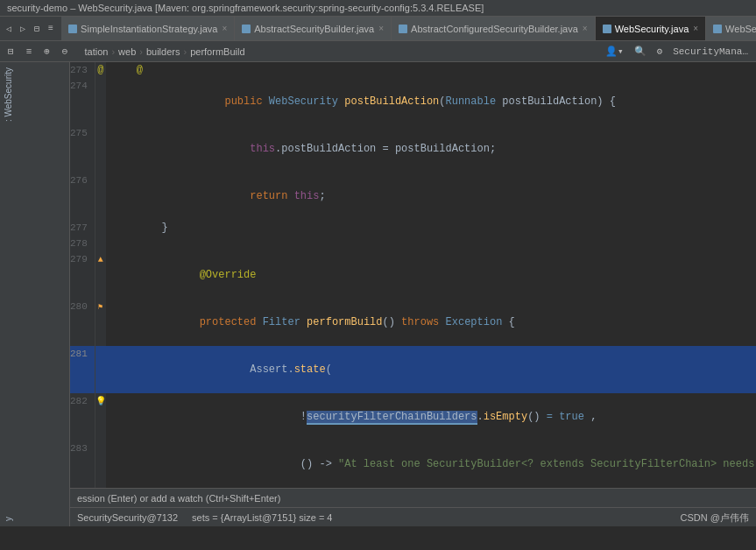 This screenshot has width=756, height=550. Describe the element at coordinates (741, 29) in the screenshot. I see `tab-label: WebSecurity` at that location.